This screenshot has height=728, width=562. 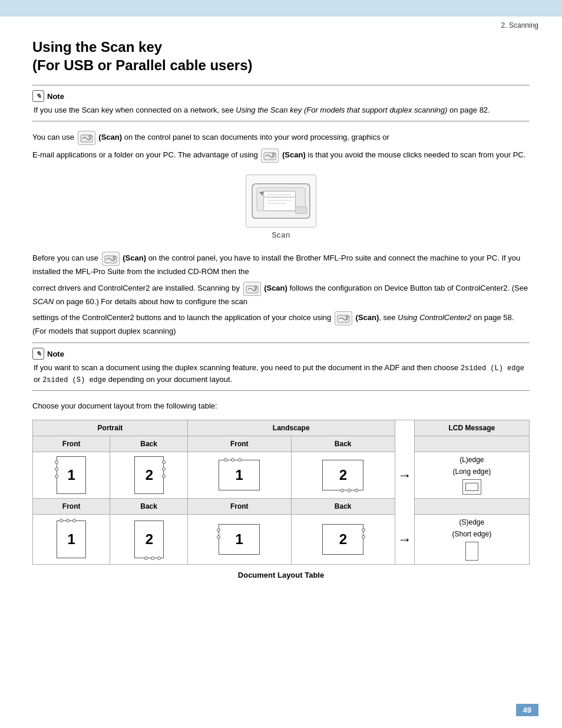 I want to click on doc-landscape-back-1: 2, so click(x=343, y=475).